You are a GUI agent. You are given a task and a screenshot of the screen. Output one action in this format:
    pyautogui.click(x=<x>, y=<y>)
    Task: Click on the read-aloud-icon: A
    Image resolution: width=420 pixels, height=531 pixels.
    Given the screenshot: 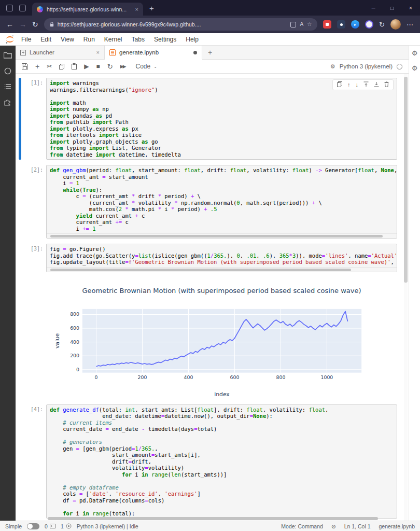 What is the action you would take?
    pyautogui.click(x=302, y=24)
    